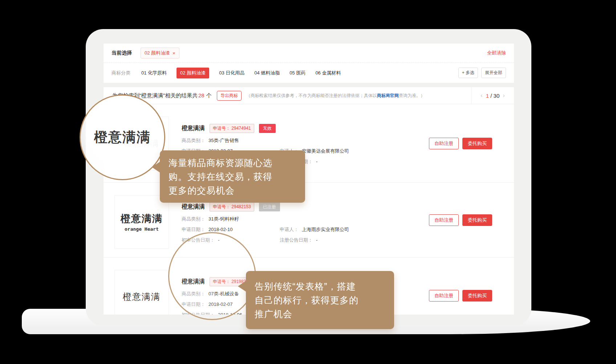  What do you see at coordinates (296, 240) in the screenshot?
I see `field-label: 注册公告日期：` at bounding box center [296, 240].